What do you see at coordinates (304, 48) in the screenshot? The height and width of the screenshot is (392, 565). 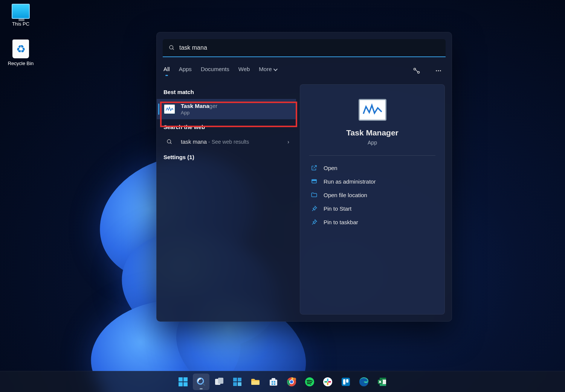 I see `search-bar` at bounding box center [304, 48].